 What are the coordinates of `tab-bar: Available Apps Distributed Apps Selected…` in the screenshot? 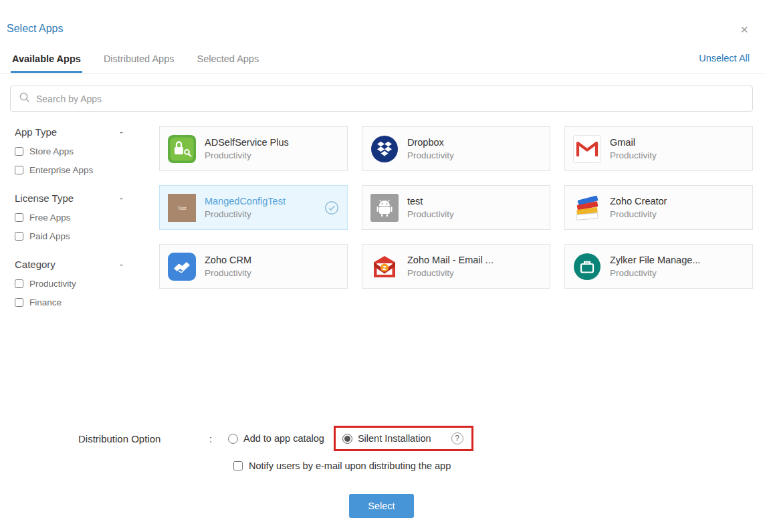 It's located at (381, 59).